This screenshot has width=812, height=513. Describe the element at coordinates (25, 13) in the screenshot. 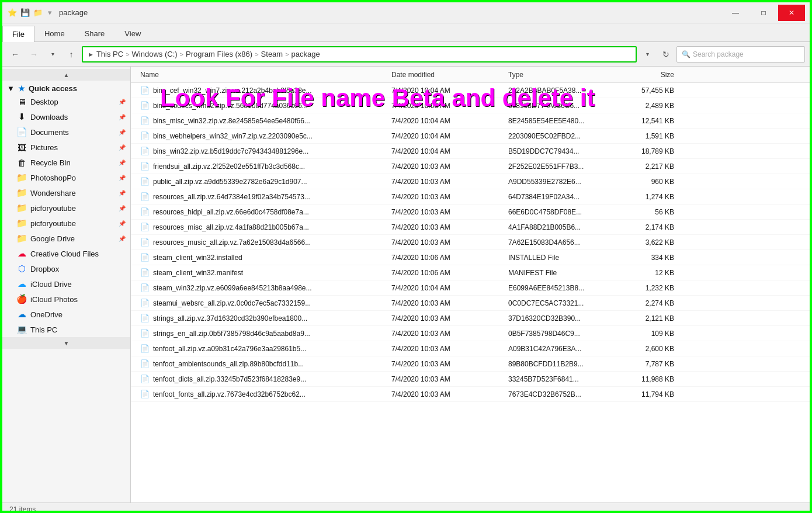

I see `save-title-icon: 💾` at that location.